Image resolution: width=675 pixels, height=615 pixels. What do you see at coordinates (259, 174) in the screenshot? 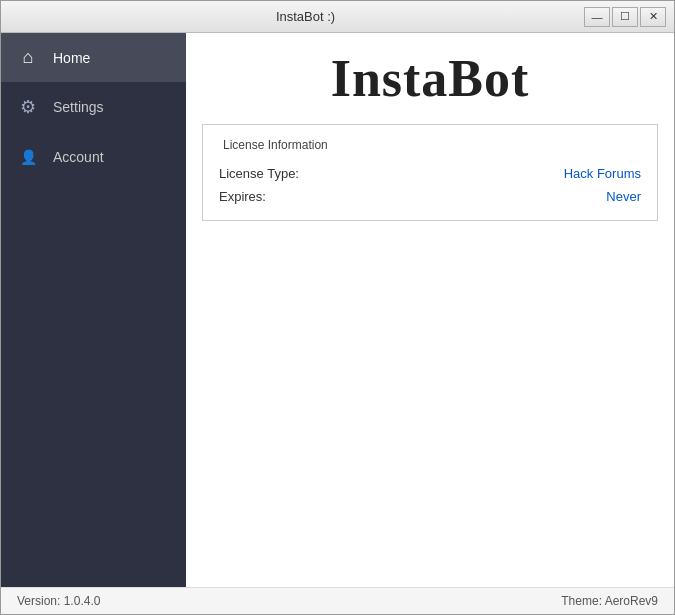
I see `license-type-label: License Type:` at bounding box center [259, 174].